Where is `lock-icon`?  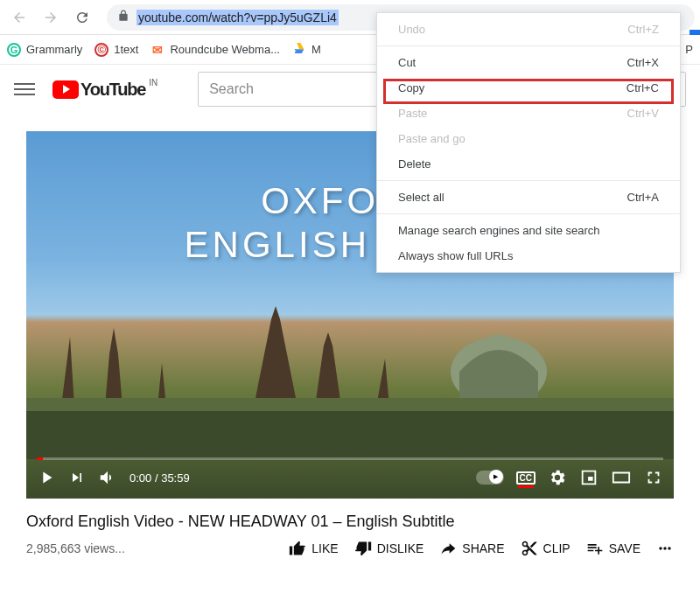
lock-icon is located at coordinates (123, 17).